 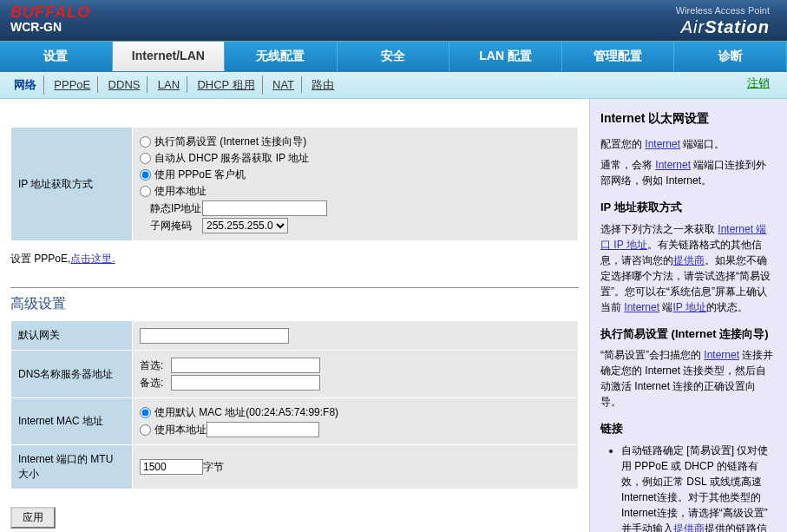 What do you see at coordinates (56, 56) in the screenshot?
I see `tab-setup: 设置` at bounding box center [56, 56].